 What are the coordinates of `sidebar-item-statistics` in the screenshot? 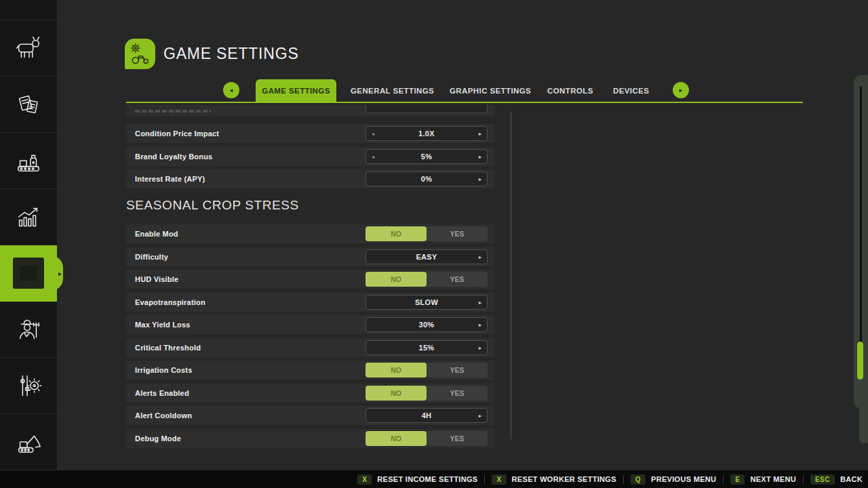 It's located at (28, 217).